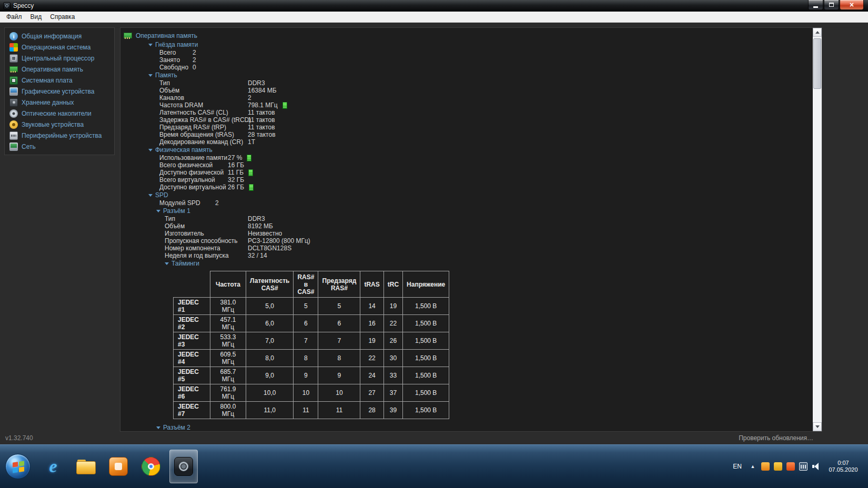  I want to click on sidebar-item-ram: Оперативная память, so click(59, 69).